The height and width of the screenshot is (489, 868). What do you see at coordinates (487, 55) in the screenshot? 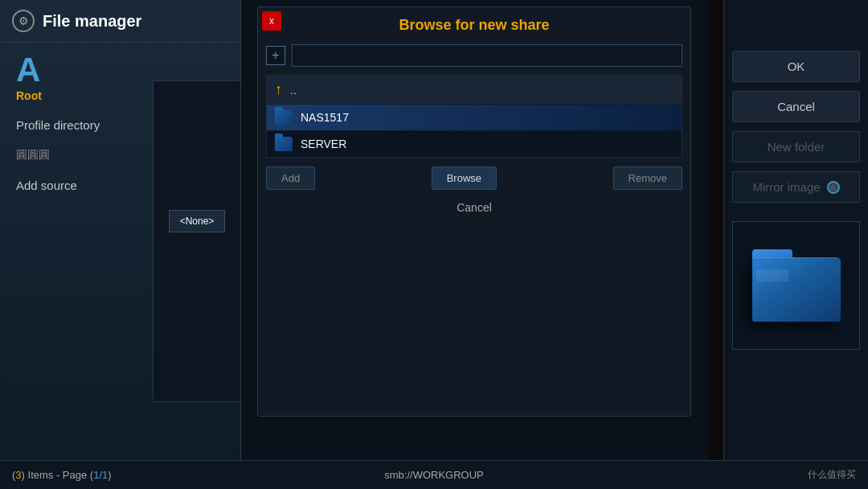
I see `browse-path-input` at bounding box center [487, 55].